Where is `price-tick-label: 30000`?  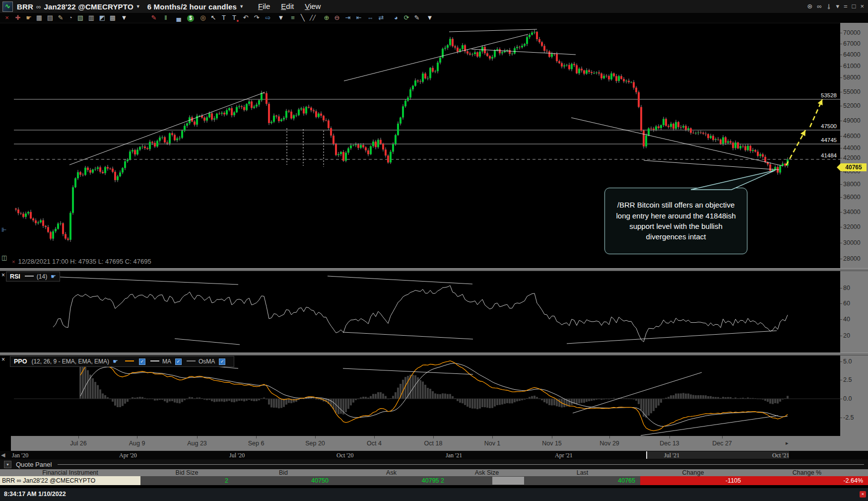
price-tick-label: 30000 is located at coordinates (852, 243).